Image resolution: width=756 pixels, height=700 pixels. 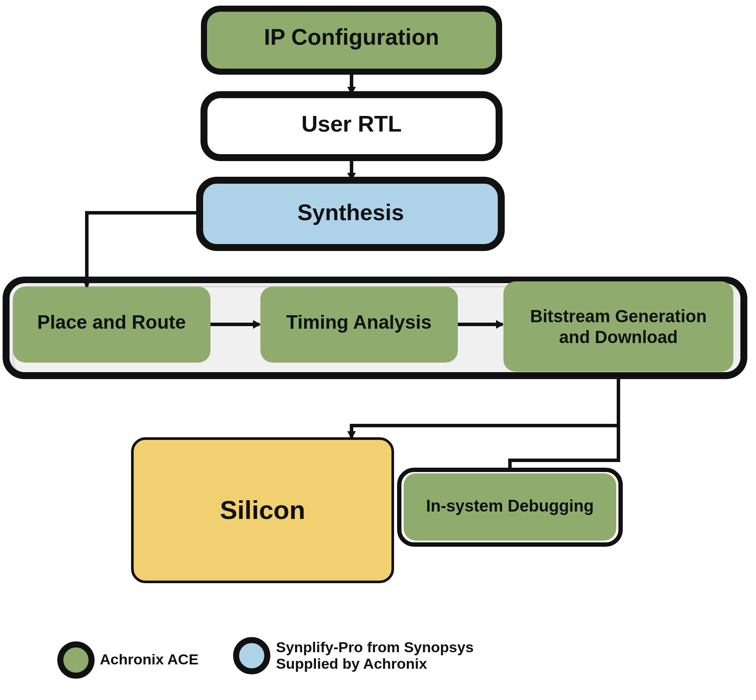 I want to click on svg-text: Supplied by Achronix, so click(x=352, y=664).